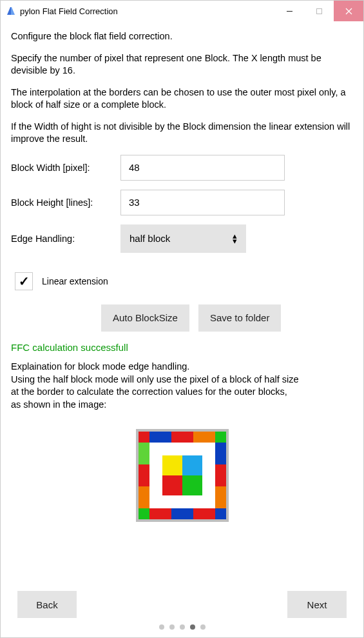 Image resolution: width=364 pixels, height=638 pixels. What do you see at coordinates (101, 366) in the screenshot?
I see `explain-title: Explaination for block mode edge handlin…` at bounding box center [101, 366].